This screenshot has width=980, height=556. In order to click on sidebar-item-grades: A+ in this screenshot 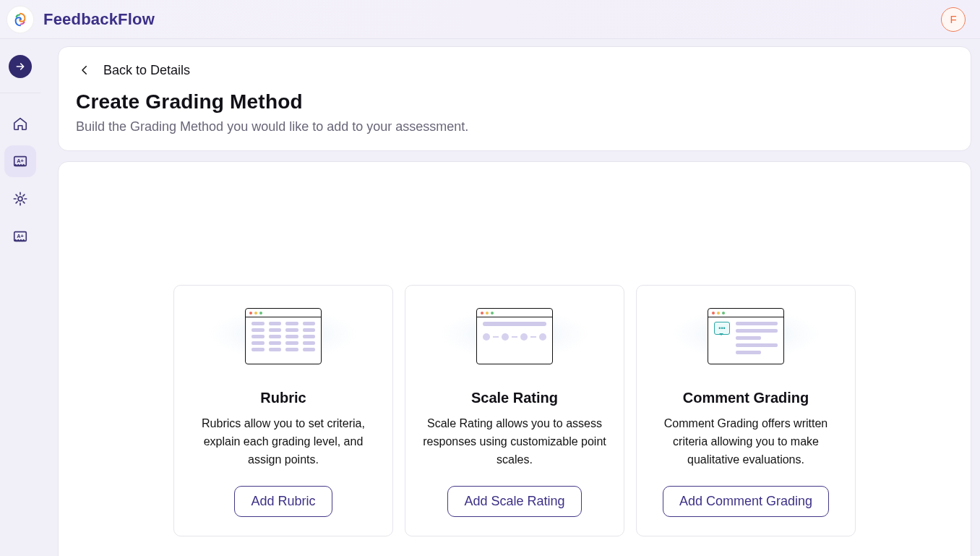, I will do `click(20, 236)`.